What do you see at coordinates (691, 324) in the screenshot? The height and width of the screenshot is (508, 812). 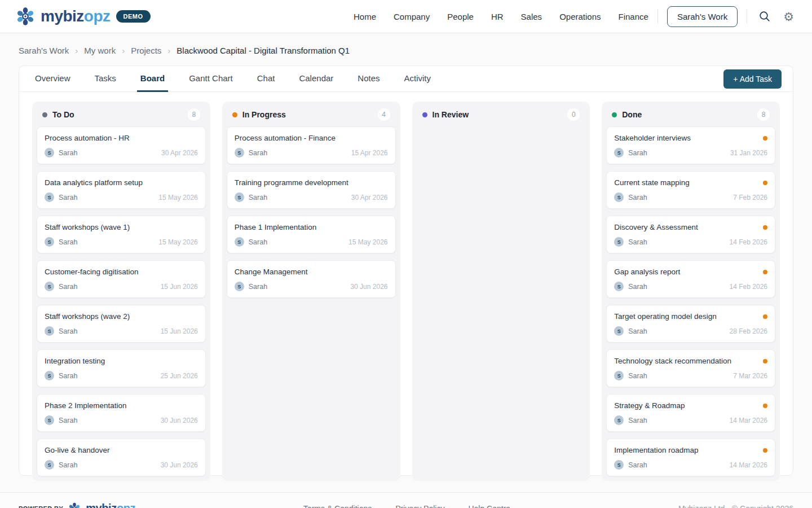 I see `task-card: Target operating model design S Sarah 28…` at bounding box center [691, 324].